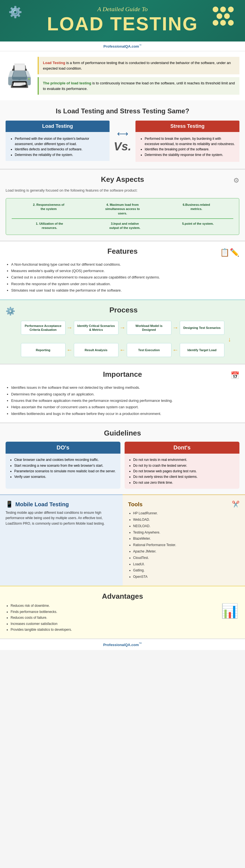 Image resolution: width=245 pixels, height=868 pixels. What do you see at coordinates (125, 277) in the screenshot?
I see `list-item: Carried out in a controlled environment …` at bounding box center [125, 277].